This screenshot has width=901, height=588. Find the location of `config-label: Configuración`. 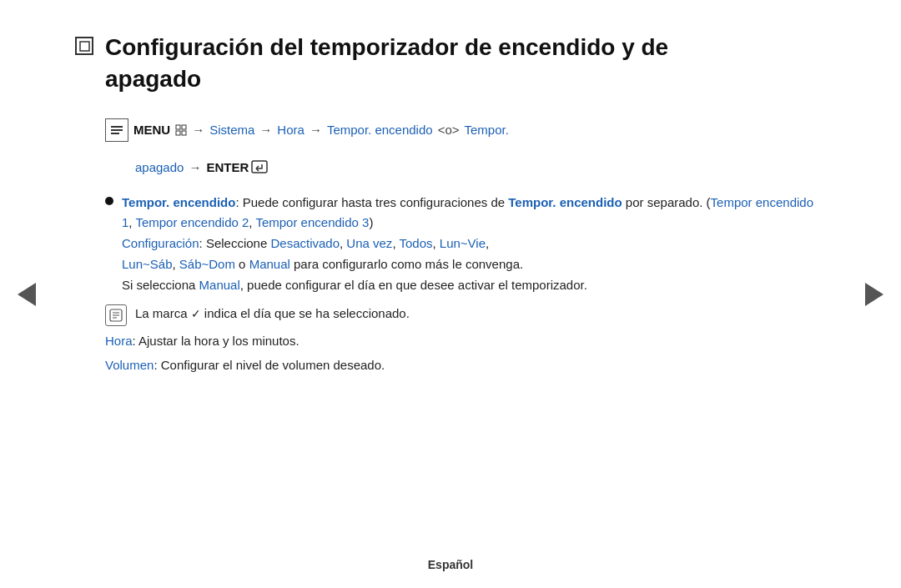

config-label: Configuración is located at coordinates (160, 244).